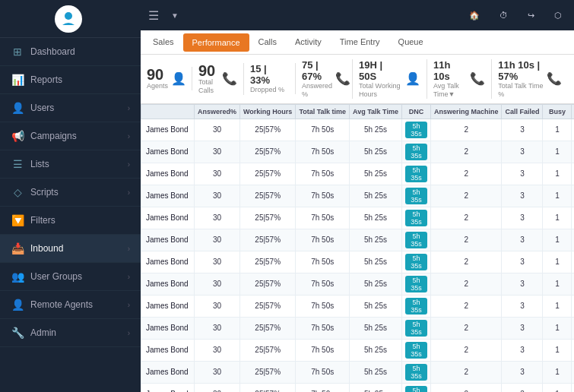  Describe the element at coordinates (360, 43) in the screenshot. I see `tab-timeentry: Time Entry` at that location.